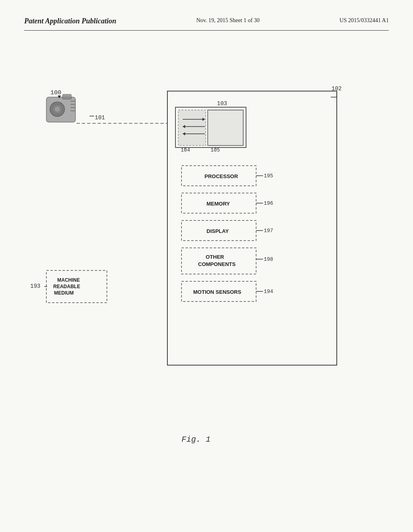 Image resolution: width=413 pixels, height=532 pixels. I want to click on processor-box, so click(219, 176).